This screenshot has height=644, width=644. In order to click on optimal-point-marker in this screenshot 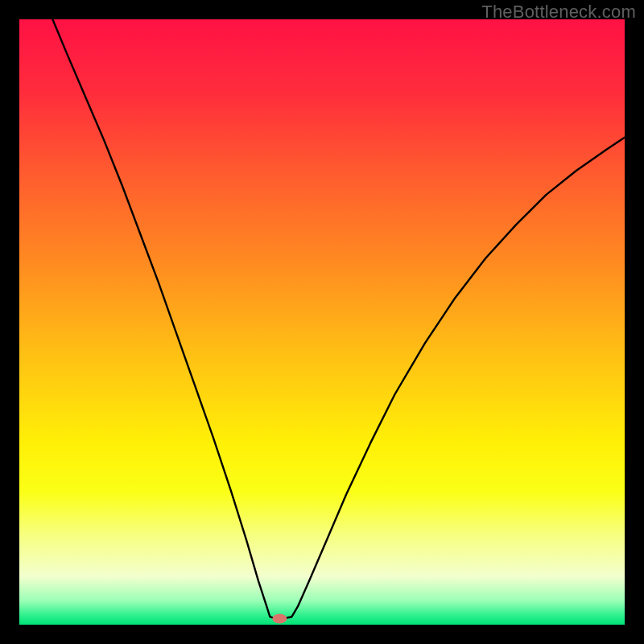, I will do `click(279, 618)`.